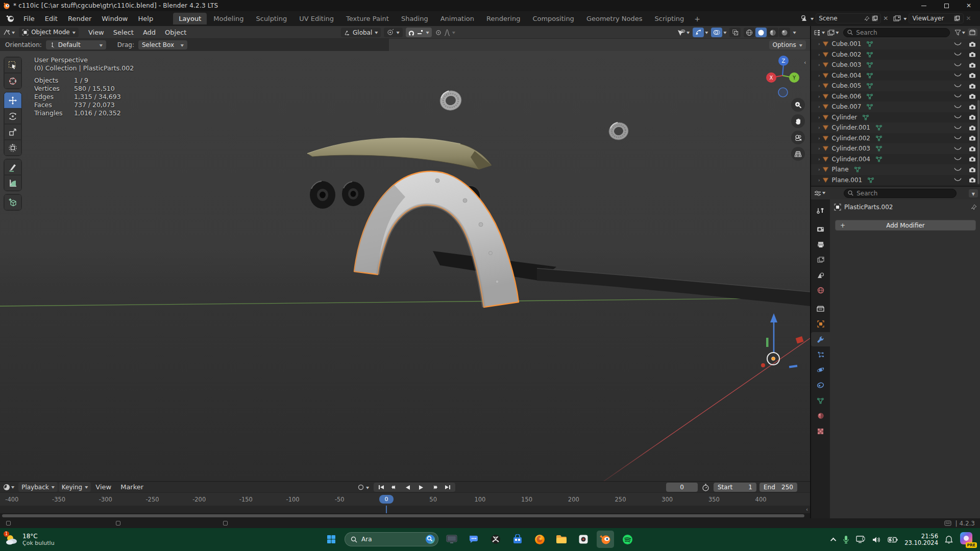 The image size is (980, 551). What do you see at coordinates (905, 18) in the screenshot?
I see `viewlayer-dropdown-chevron: ▼` at bounding box center [905, 18].